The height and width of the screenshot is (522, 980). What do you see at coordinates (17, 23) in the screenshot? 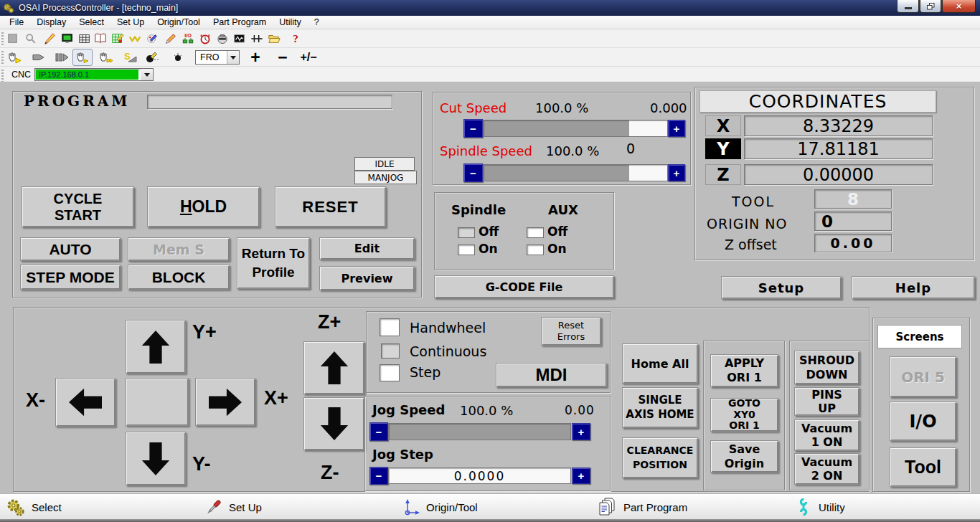
I see `menu-file: File` at bounding box center [17, 23].